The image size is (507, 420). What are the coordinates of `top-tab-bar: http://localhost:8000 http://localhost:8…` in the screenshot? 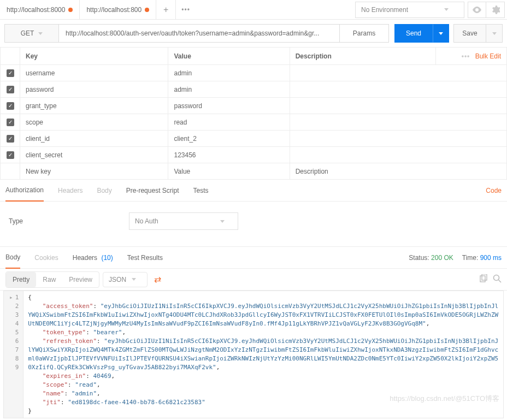 It's located at (254, 10).